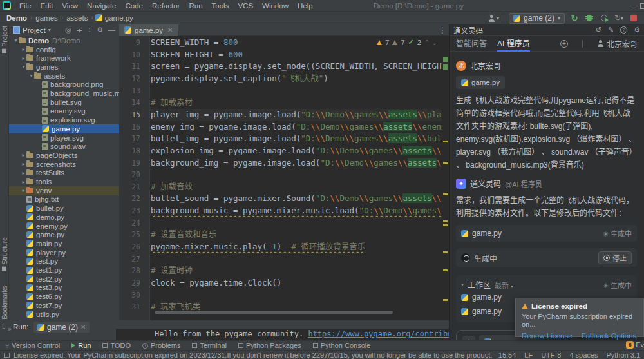 This screenshot has height=359, width=644. What do you see at coordinates (469, 338) in the screenshot?
I see `add-context-button: +` at bounding box center [469, 338].